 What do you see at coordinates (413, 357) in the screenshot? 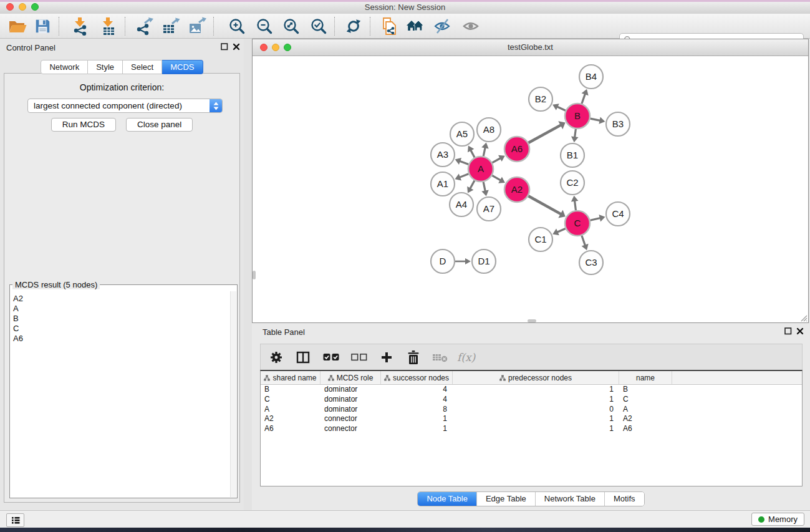
I see `delete-row-icon` at bounding box center [413, 357].